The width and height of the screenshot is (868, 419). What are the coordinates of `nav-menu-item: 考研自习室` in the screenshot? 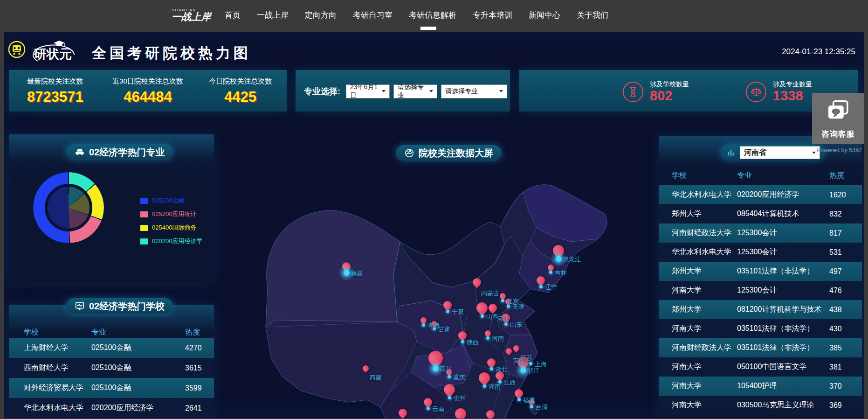 It's located at (373, 15).